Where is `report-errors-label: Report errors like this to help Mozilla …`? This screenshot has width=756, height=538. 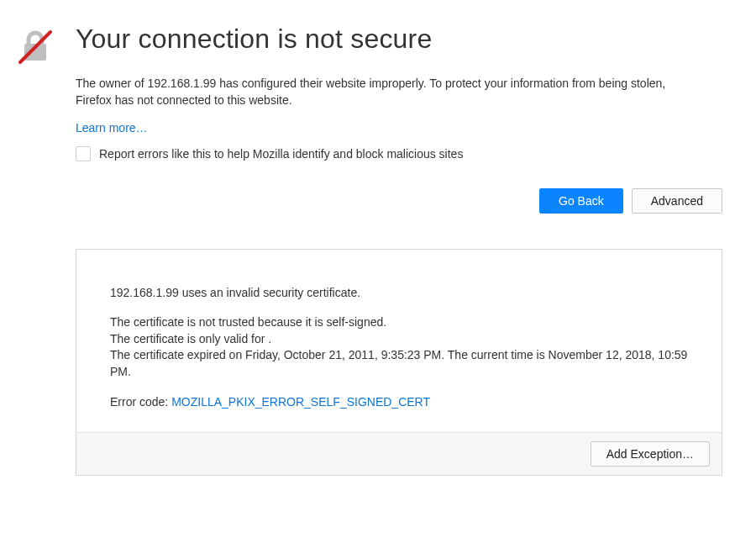 report-errors-label: Report errors like this to help Mozilla … is located at coordinates (281, 154).